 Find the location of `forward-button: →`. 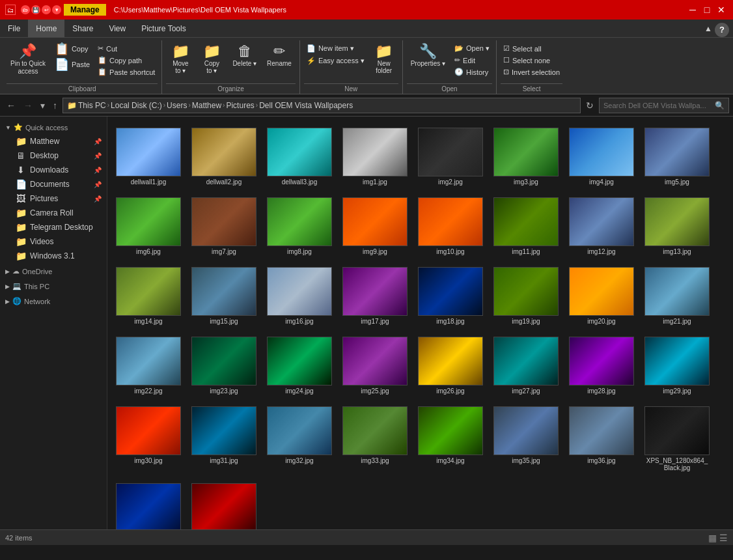

forward-button: → is located at coordinates (28, 105).